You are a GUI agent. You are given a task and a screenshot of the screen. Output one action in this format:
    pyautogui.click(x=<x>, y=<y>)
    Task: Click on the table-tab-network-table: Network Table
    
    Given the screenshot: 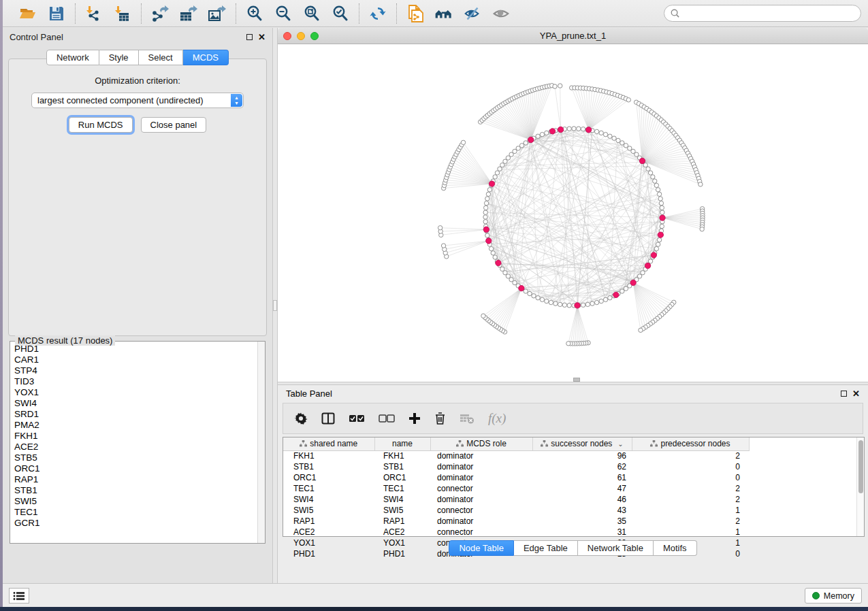 What is the action you would take?
    pyautogui.click(x=615, y=548)
    